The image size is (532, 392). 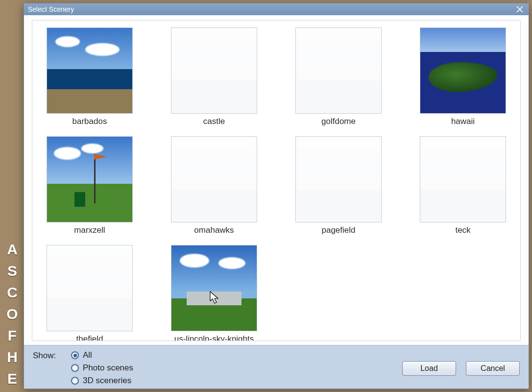 I want to click on bg-letter: H, so click(x=12, y=357).